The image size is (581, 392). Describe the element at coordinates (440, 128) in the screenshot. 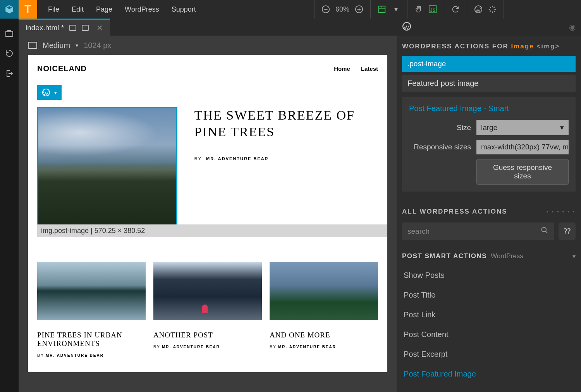

I see `size-label: Size` at that location.